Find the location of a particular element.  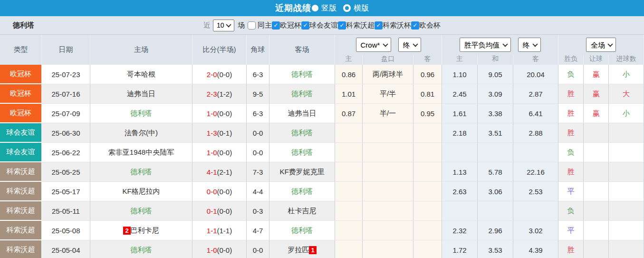

cell-avg-lose: 20.04 is located at coordinates (536, 74).